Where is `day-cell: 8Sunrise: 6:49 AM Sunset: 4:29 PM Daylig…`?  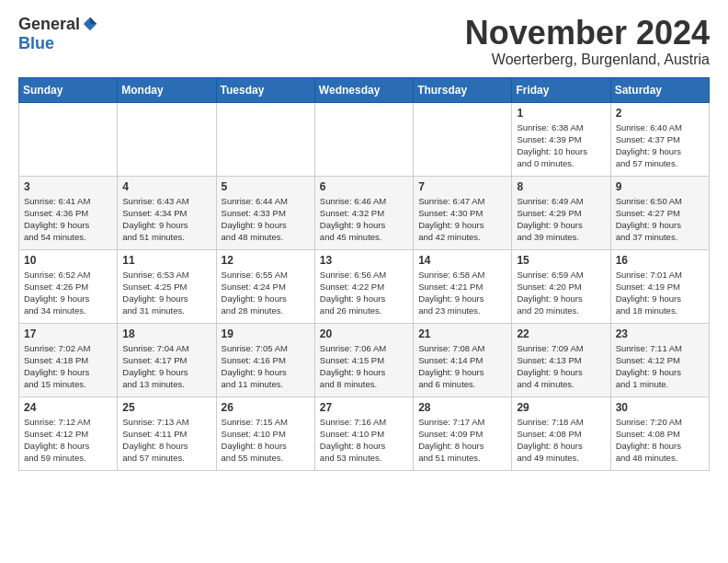
day-cell: 8Sunrise: 6:49 AM Sunset: 4:29 PM Daylig… is located at coordinates (561, 213).